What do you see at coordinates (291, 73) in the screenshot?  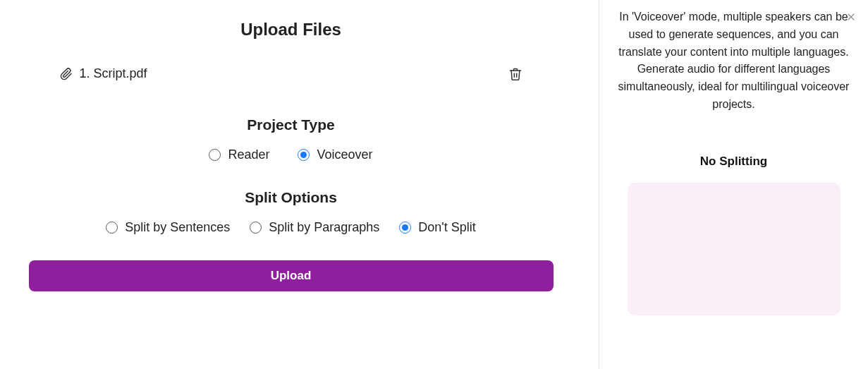 I see `file-row: 1. Script.pdf` at bounding box center [291, 73].